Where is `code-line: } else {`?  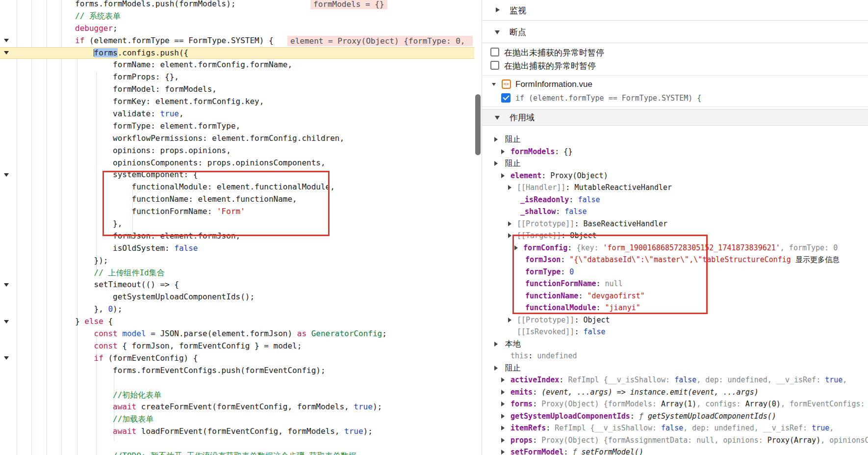 code-line: } else { is located at coordinates (237, 322).